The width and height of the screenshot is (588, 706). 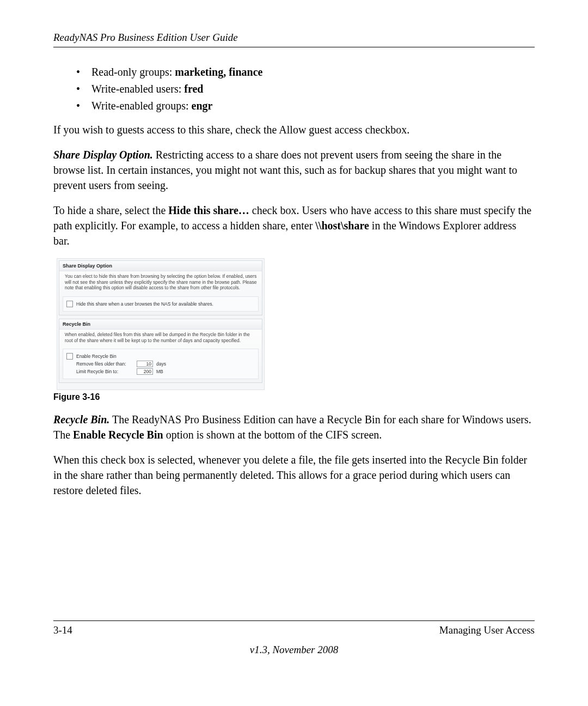 What do you see at coordinates (138, 89) in the screenshot?
I see `list-item-prefix: Write-enabled users:` at bounding box center [138, 89].